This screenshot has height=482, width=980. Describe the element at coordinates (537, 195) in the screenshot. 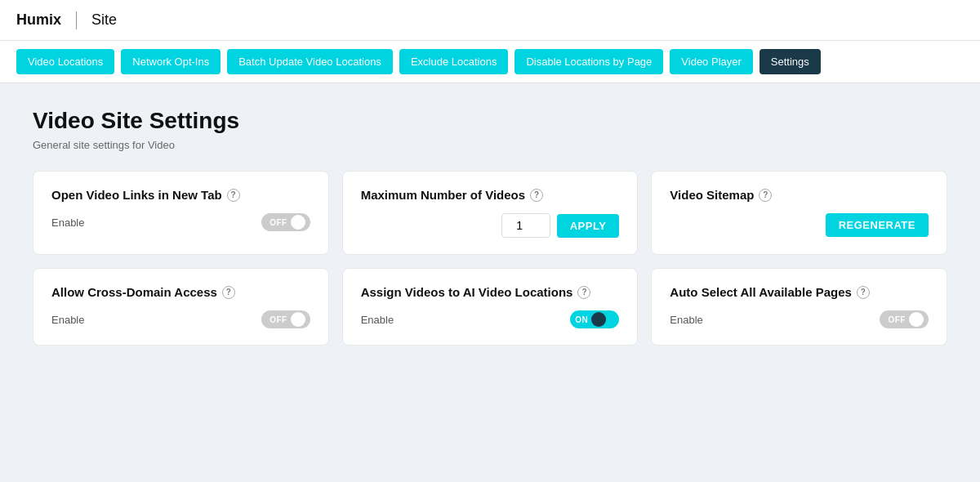

I see `help-icon-max-videos: ?` at that location.